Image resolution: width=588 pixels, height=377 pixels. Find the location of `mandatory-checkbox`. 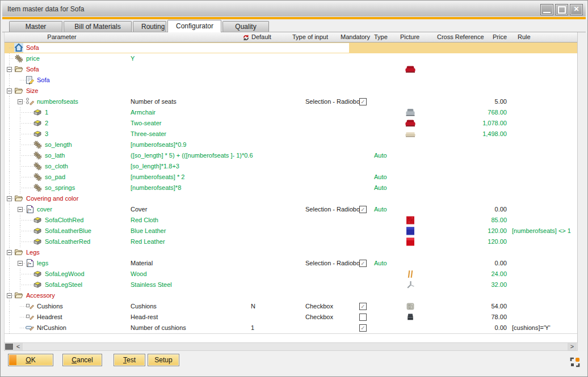

mandatory-checkbox is located at coordinates (363, 317).